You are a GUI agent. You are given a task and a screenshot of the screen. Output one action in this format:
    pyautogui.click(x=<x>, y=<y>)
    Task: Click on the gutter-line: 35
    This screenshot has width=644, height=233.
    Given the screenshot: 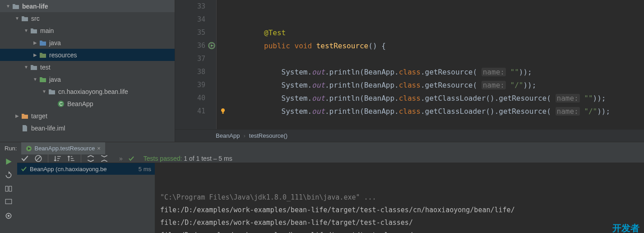 What is the action you would take?
    pyautogui.click(x=196, y=33)
    